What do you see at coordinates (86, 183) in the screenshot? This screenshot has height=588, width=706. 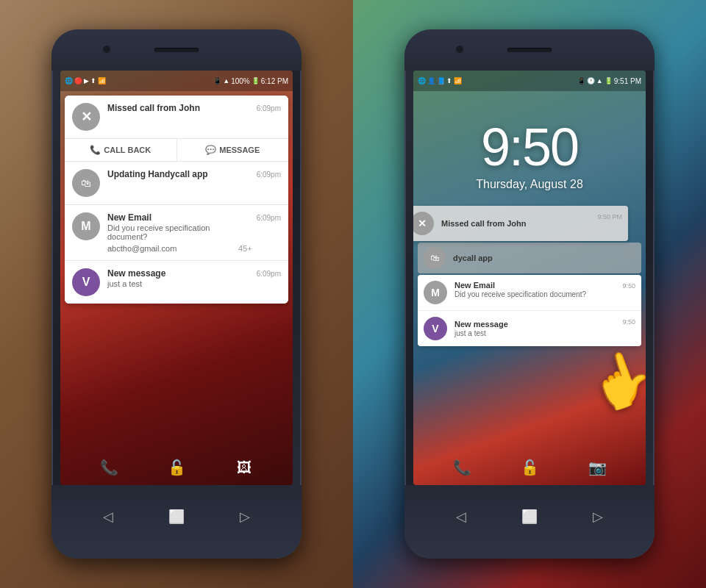 I see `handycall-icon: 🛍` at bounding box center [86, 183].